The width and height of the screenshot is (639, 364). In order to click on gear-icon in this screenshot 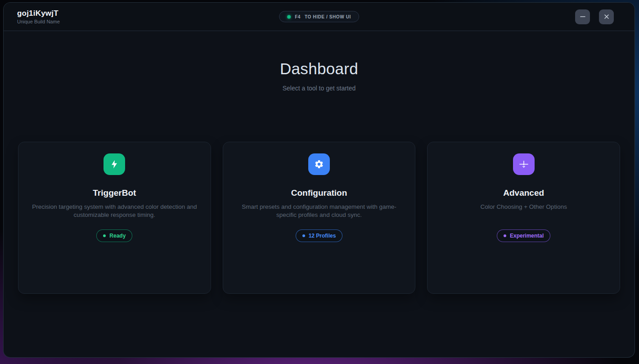, I will do `click(319, 164)`.